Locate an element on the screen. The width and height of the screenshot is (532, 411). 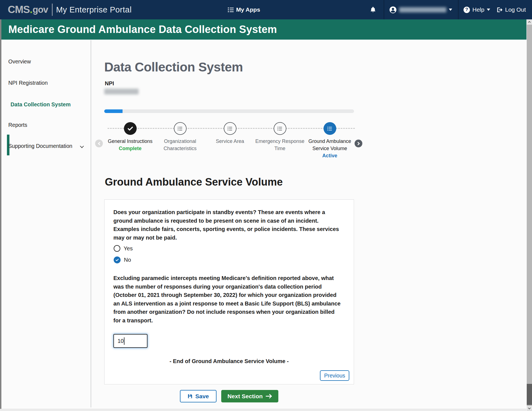
responses-input: 10 is located at coordinates (130, 341).